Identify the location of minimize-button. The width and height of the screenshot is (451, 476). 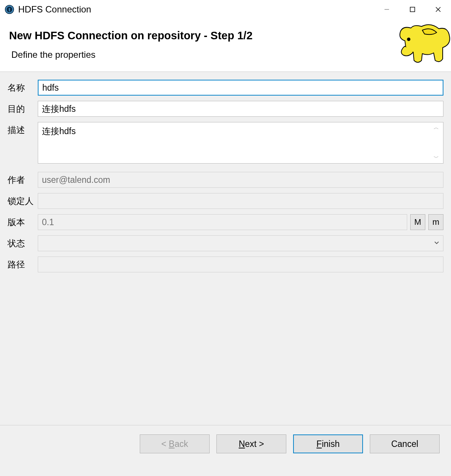
(387, 9).